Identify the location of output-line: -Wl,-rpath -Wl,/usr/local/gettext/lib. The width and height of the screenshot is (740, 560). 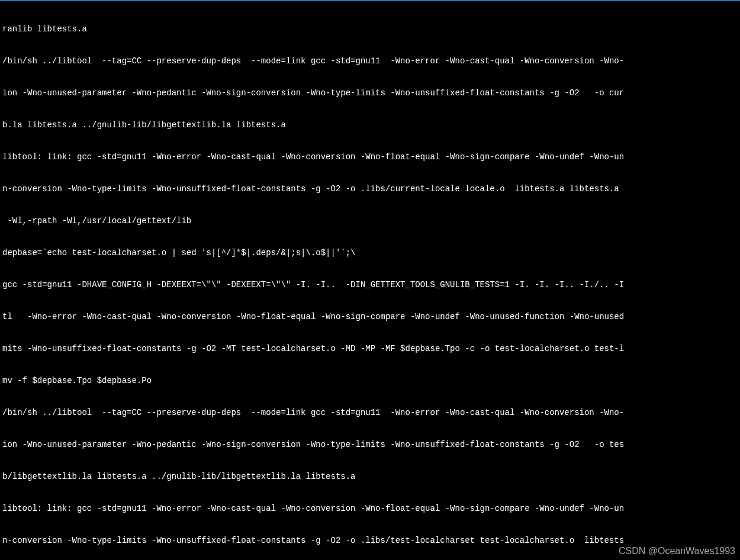
(370, 221).